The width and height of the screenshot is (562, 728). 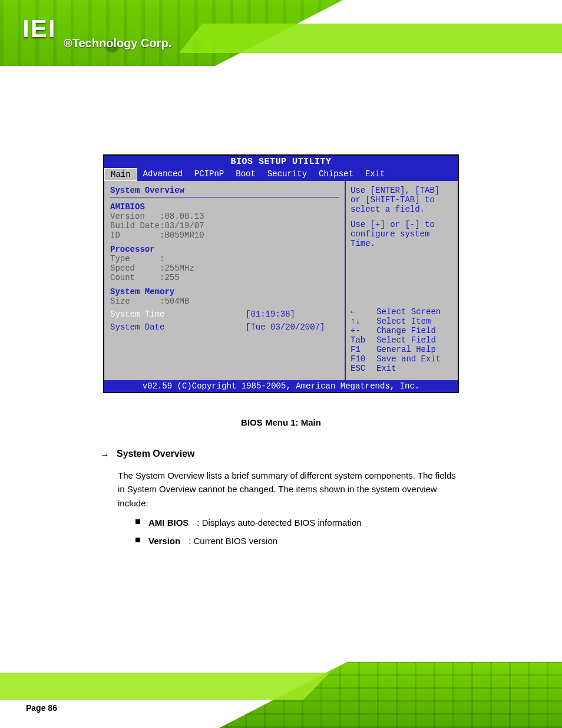 I want to click on bullet-item: AMI BIOS : Displays auto-detected BIOS i…, so click(x=299, y=522).